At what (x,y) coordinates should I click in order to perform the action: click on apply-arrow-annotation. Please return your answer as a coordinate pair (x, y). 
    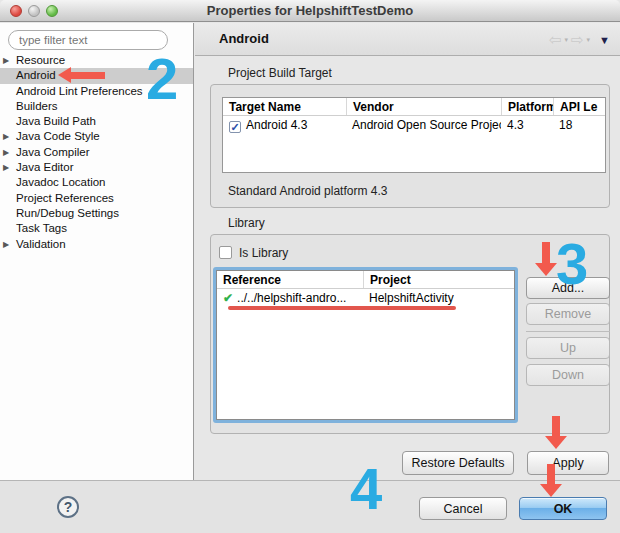
    Looking at the image, I should click on (556, 432).